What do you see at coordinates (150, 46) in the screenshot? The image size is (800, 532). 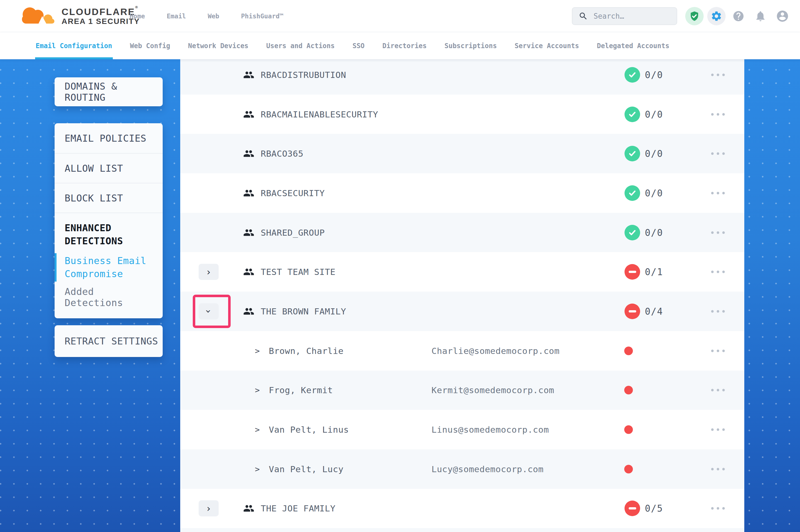 I see `tab-web-config: Web Config` at bounding box center [150, 46].